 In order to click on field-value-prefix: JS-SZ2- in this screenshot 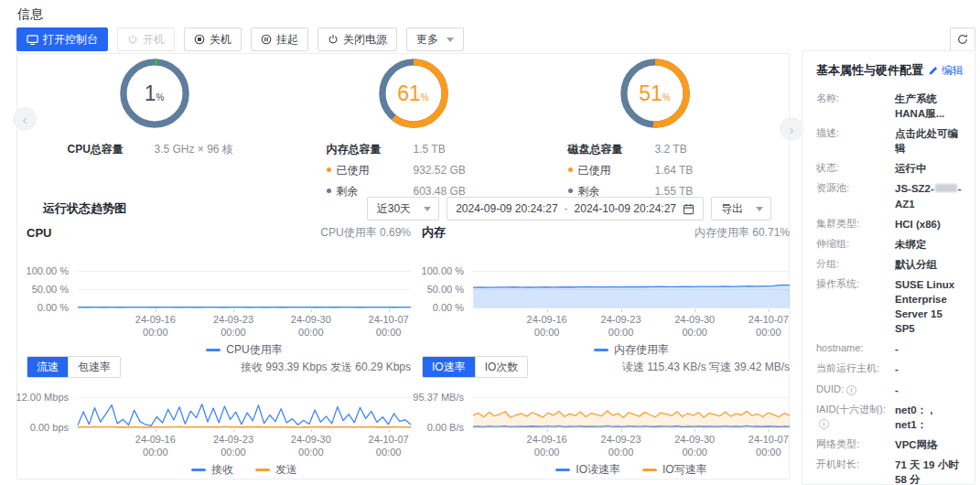, I will do `click(915, 189)`.